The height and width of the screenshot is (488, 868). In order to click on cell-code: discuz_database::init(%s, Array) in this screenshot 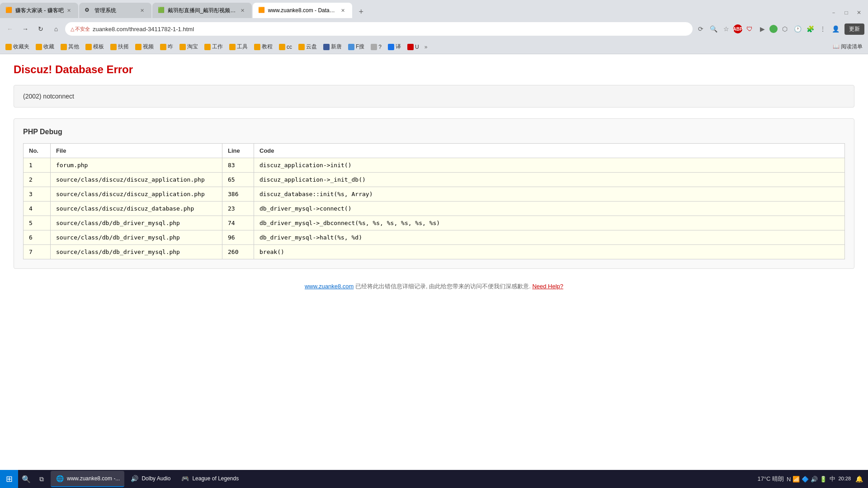, I will do `click(550, 194)`.